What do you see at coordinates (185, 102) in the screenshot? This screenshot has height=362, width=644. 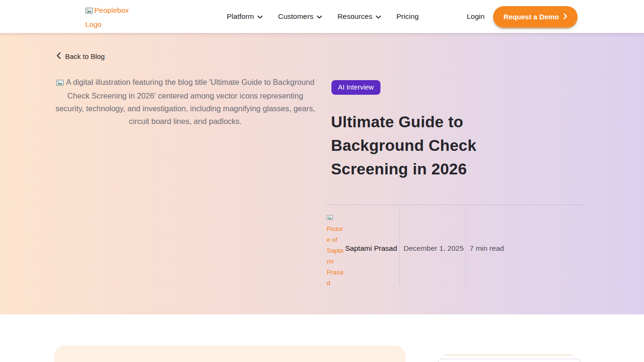 I see `hero-image-broken: A digital illustration featuring the blo…` at bounding box center [185, 102].